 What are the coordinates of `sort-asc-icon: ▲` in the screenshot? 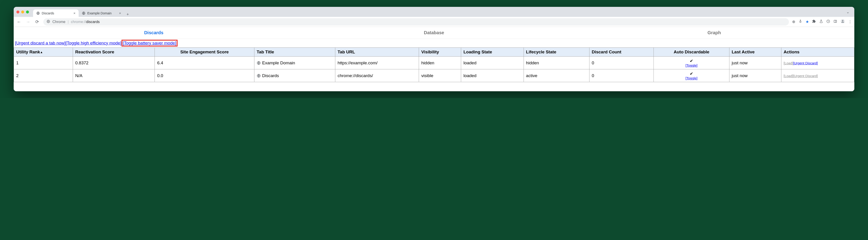 It's located at (42, 52).